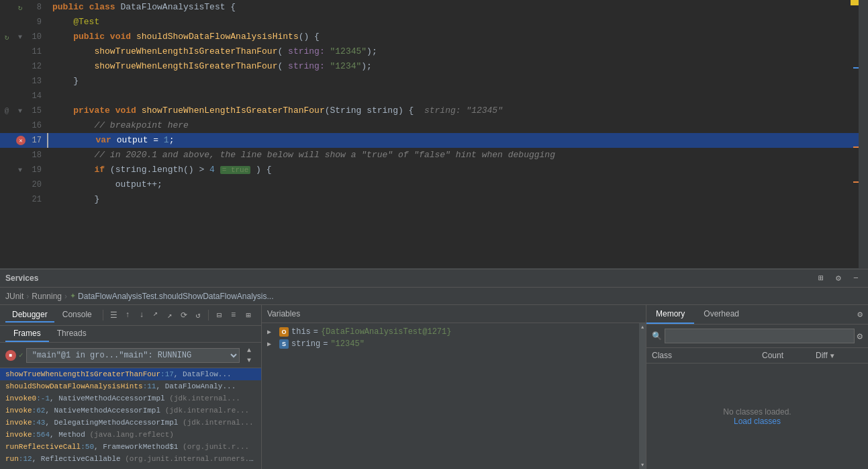 The height and width of the screenshot is (469, 868). Describe the element at coordinates (458, 22) in the screenshot. I see `line-content-9: @Test` at that location.